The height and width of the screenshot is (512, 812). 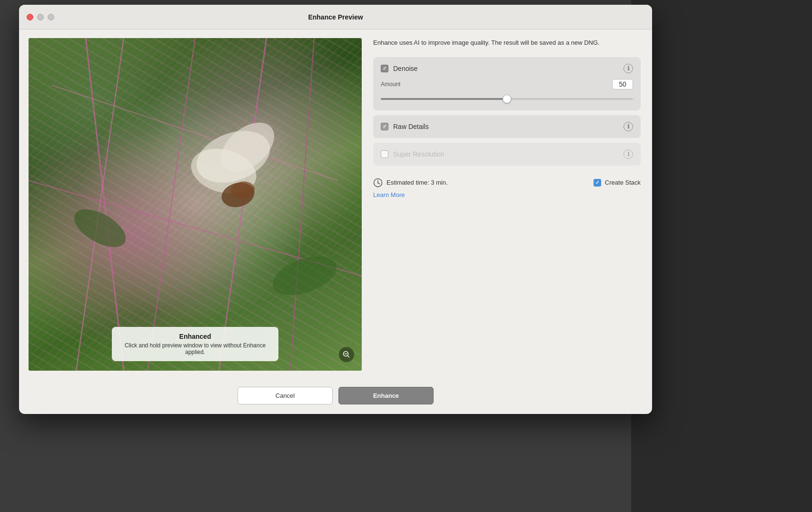 I want to click on super-resolution-label: Super Resolution, so click(x=419, y=154).